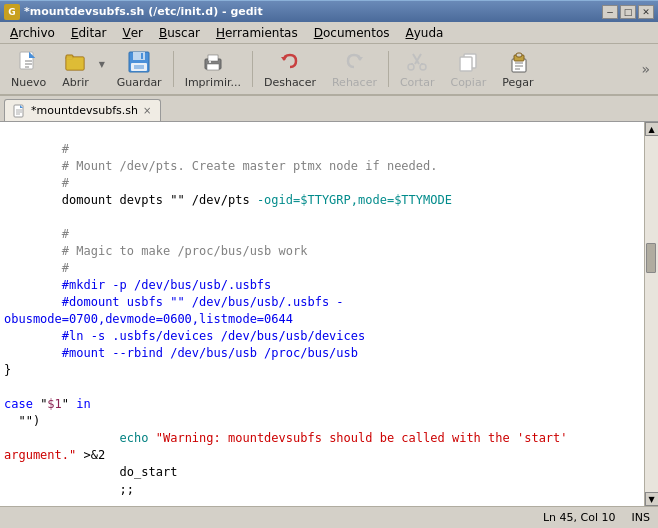 Image resolution: width=658 pixels, height=528 pixels. I want to click on copy-icon, so click(468, 62).